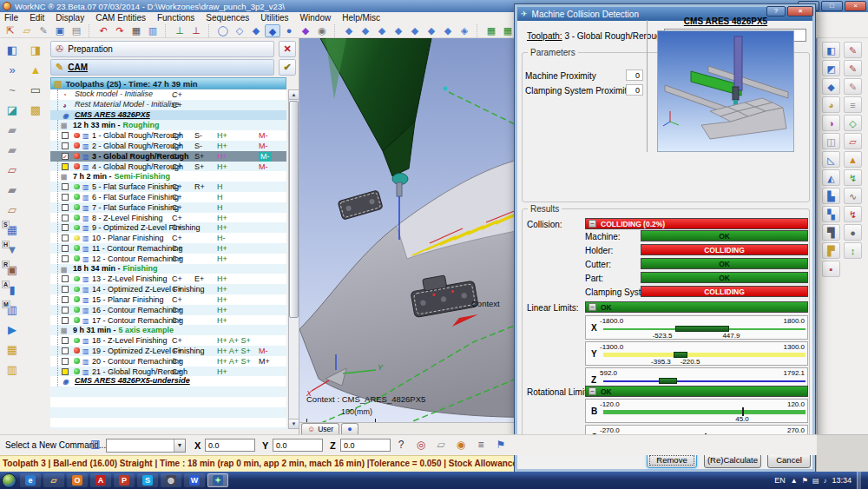 This screenshot has height=489, width=868. What do you see at coordinates (162, 49) in the screenshot?
I see `preparation-header: ✇ Preparation` at bounding box center [162, 49].